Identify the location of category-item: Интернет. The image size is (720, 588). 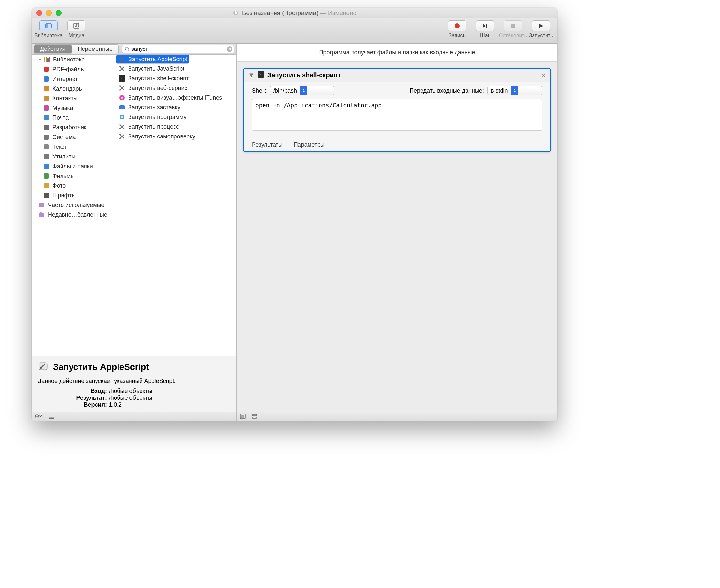
(74, 79).